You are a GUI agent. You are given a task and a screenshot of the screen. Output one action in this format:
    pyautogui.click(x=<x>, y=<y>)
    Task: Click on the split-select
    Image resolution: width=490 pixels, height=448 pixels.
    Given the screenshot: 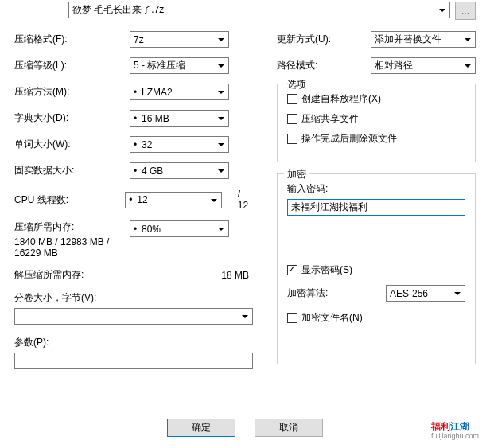 What is the action you would take?
    pyautogui.click(x=134, y=317)
    